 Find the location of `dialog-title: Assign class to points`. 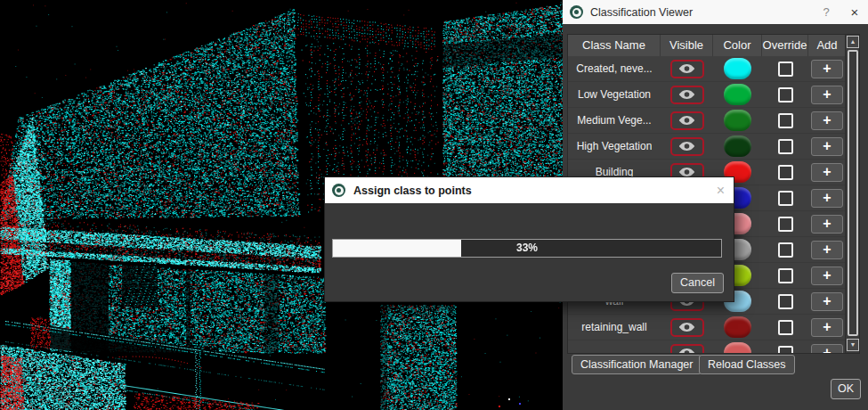

dialog-title: Assign class to points is located at coordinates (535, 191).